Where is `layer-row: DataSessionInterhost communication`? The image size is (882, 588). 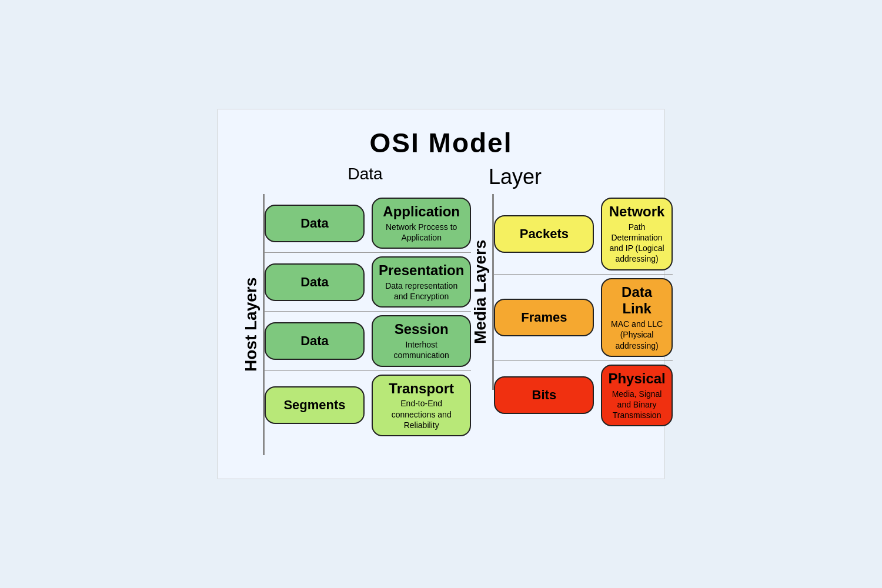
layer-row: DataSessionInterhost communication is located at coordinates (368, 341).